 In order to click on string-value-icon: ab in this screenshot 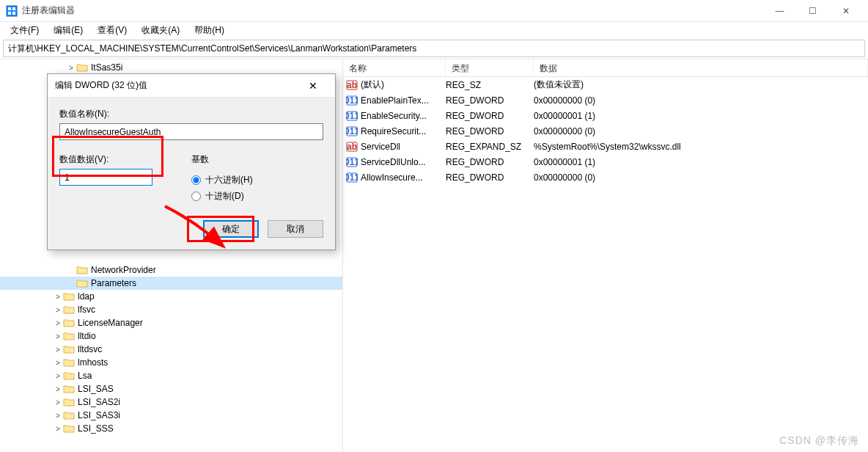, I will do `click(352, 147)`.